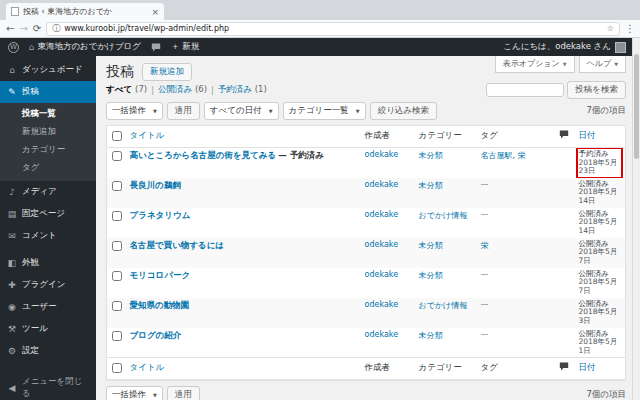  Describe the element at coordinates (320, 47) in the screenshot. I see `wp-admin-bar: W ⌂ 東海地方のおでかけブログ ＋ 新規 こんにちは、odekake さん` at that location.